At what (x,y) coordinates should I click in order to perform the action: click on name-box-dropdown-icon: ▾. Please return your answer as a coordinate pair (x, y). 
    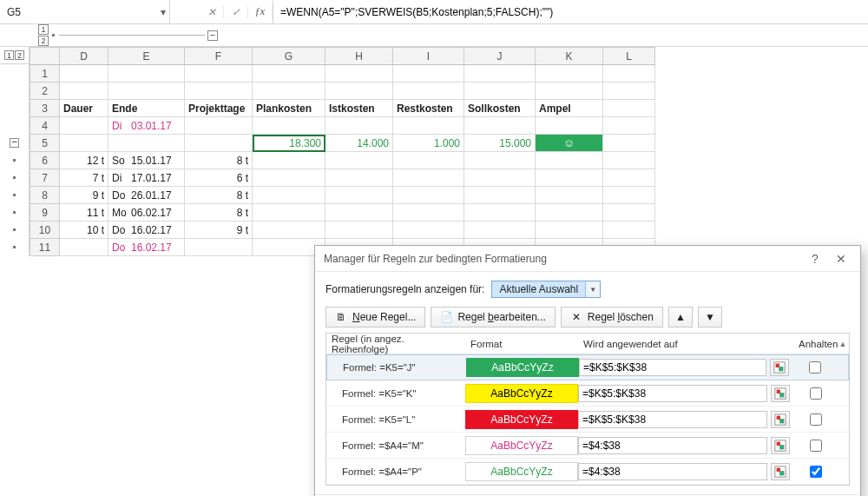
    Looking at the image, I should click on (163, 12).